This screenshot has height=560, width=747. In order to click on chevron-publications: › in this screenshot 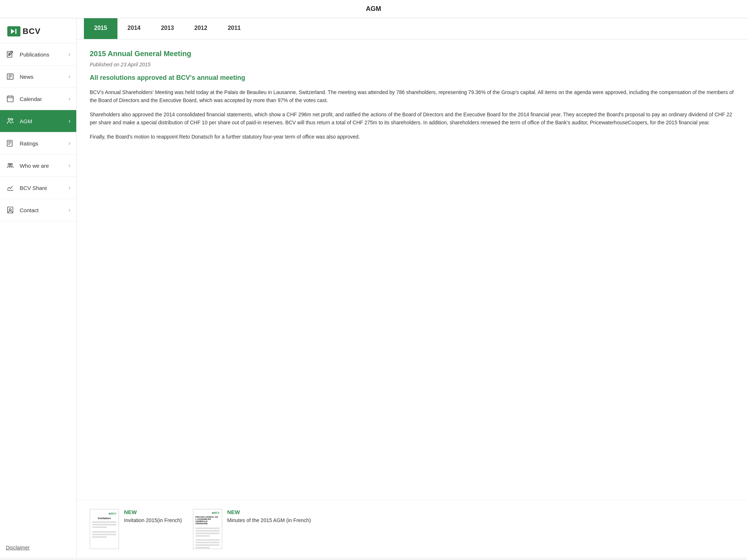, I will do `click(69, 54)`.